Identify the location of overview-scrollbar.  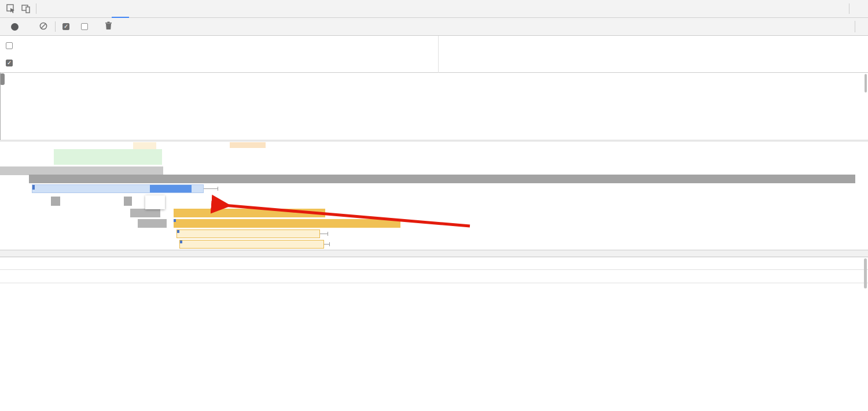
(866, 83).